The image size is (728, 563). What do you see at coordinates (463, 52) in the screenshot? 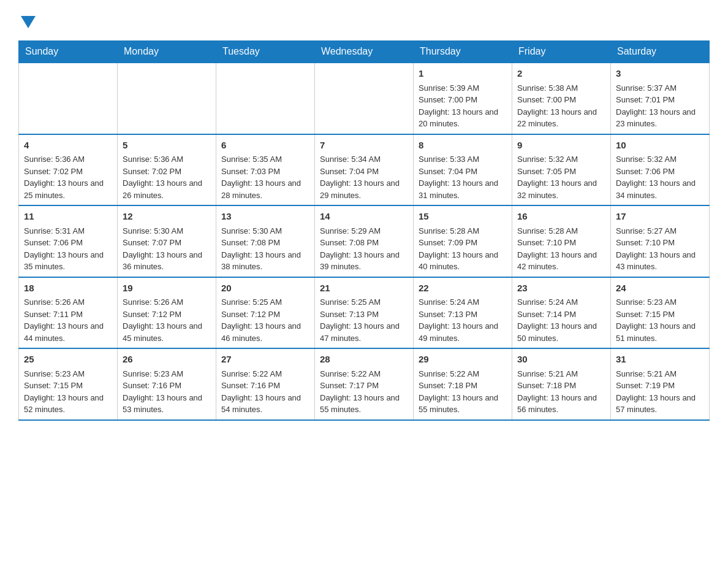
I see `weekday-header-thursday: Thursday` at bounding box center [463, 52].